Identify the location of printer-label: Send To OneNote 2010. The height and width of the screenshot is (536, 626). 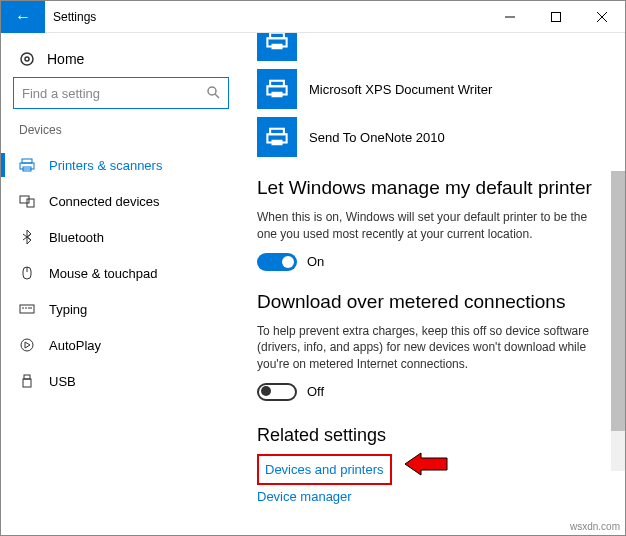
(377, 138).